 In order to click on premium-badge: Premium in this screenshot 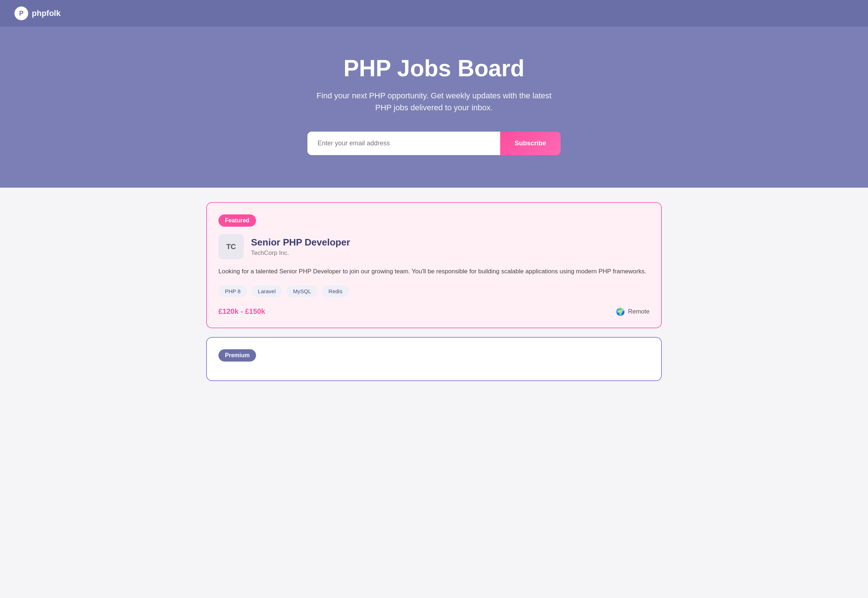, I will do `click(237, 355)`.